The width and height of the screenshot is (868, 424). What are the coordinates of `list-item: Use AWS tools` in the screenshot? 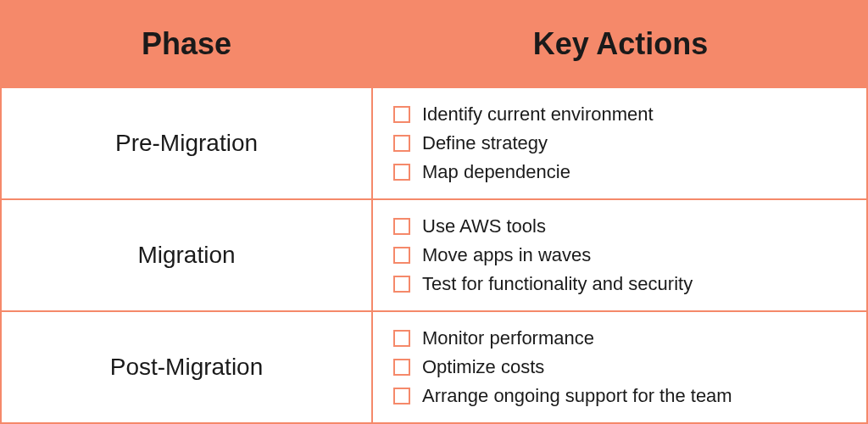 It's located at (620, 226).